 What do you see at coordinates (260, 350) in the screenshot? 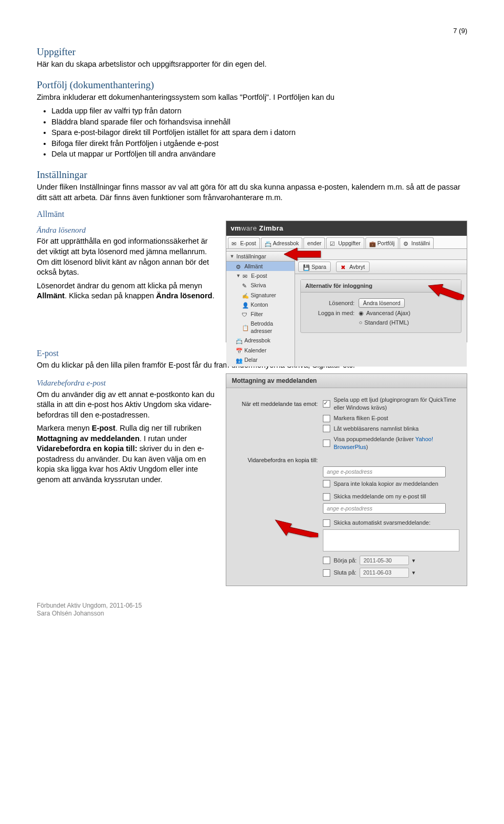
I see `sidebar-item-kalender: 📅Kalender` at bounding box center [260, 350].